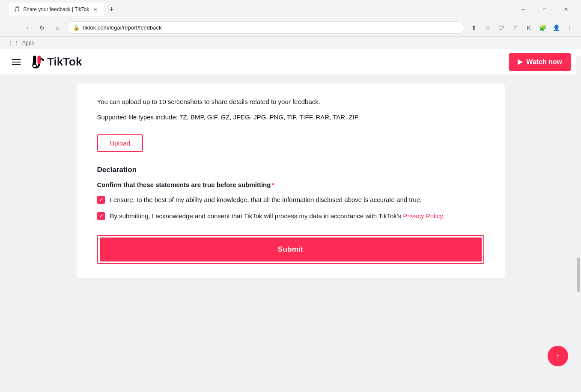 This screenshot has width=581, height=392. What do you see at coordinates (545, 9) in the screenshot?
I see `maximize-button: □` at bounding box center [545, 9].